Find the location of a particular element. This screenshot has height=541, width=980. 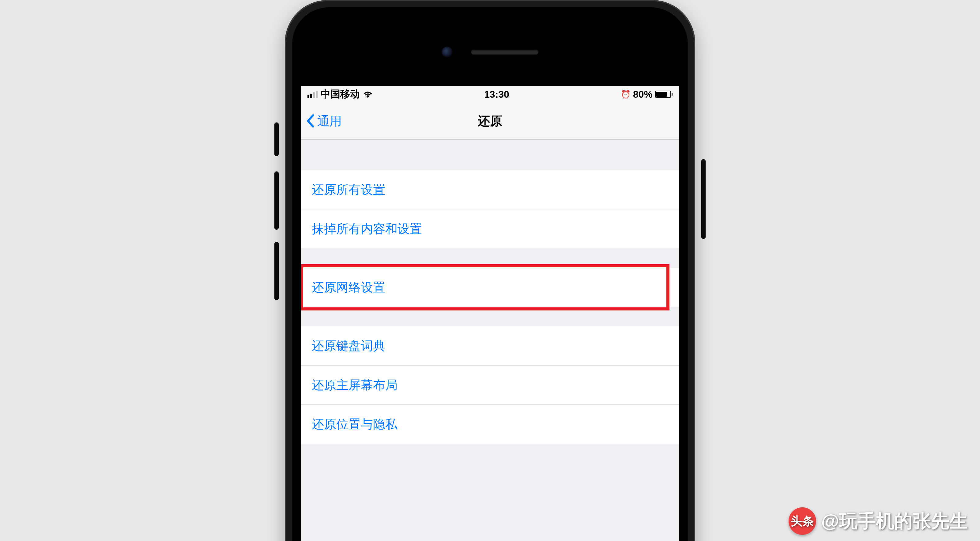

reset-network-settings-row: 还原网络设置 is located at coordinates (490, 287).